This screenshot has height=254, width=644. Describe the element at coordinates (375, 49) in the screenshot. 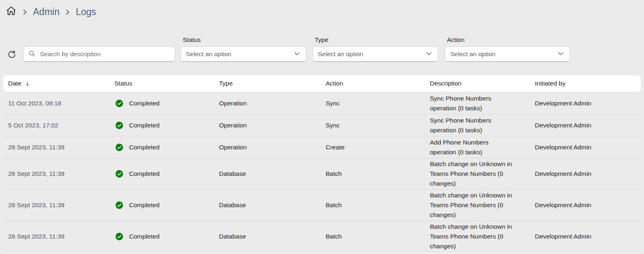

I see `type-filter-group: Type Select an option` at that location.